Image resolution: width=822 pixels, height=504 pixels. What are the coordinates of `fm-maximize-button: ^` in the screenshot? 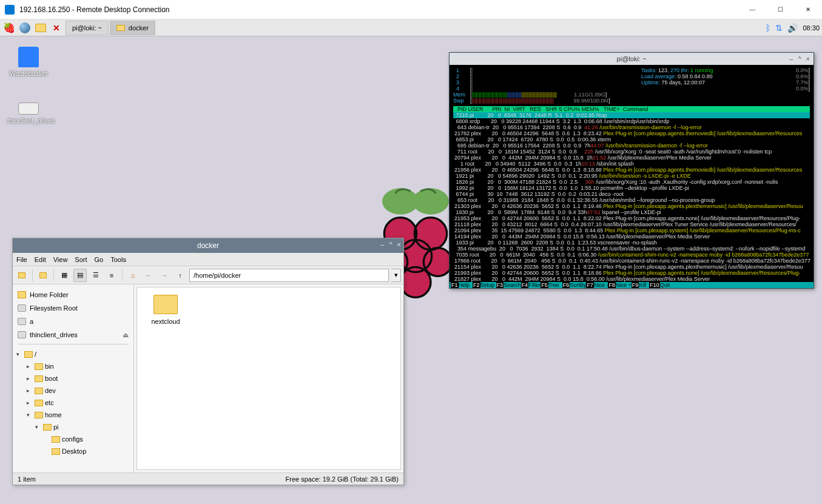 It's located at (391, 244).